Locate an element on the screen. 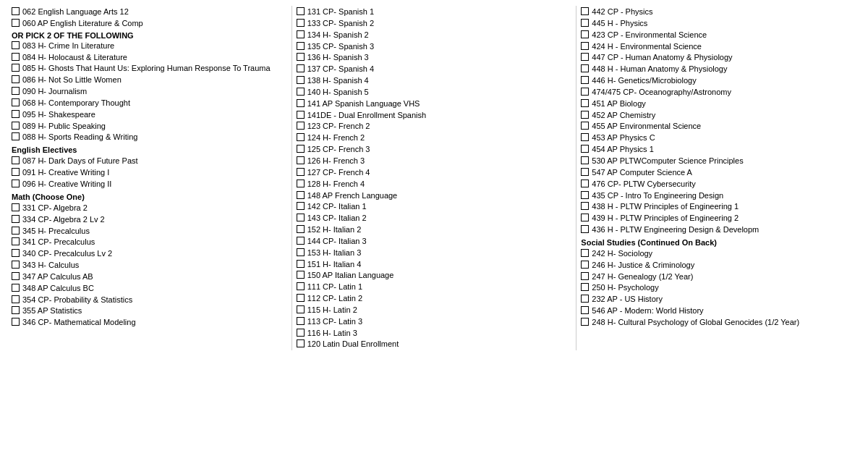 The width and height of the screenshot is (868, 456). course-text: 445 H - Physics is located at coordinates (724, 23).